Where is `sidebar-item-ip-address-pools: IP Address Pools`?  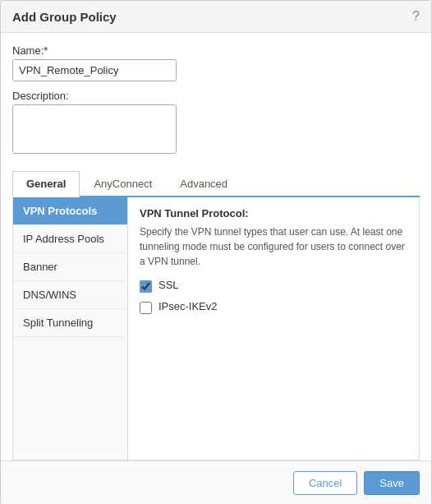 sidebar-item-ip-address-pools: IP Address Pools is located at coordinates (71, 239).